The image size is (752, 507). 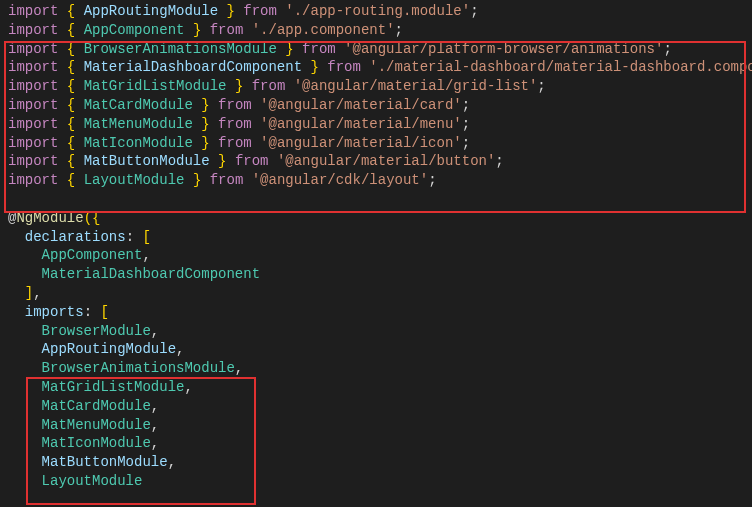 What do you see at coordinates (380, 12) in the screenshot?
I see `code-line: import { AppRoutingModule } from './app-…` at bounding box center [380, 12].